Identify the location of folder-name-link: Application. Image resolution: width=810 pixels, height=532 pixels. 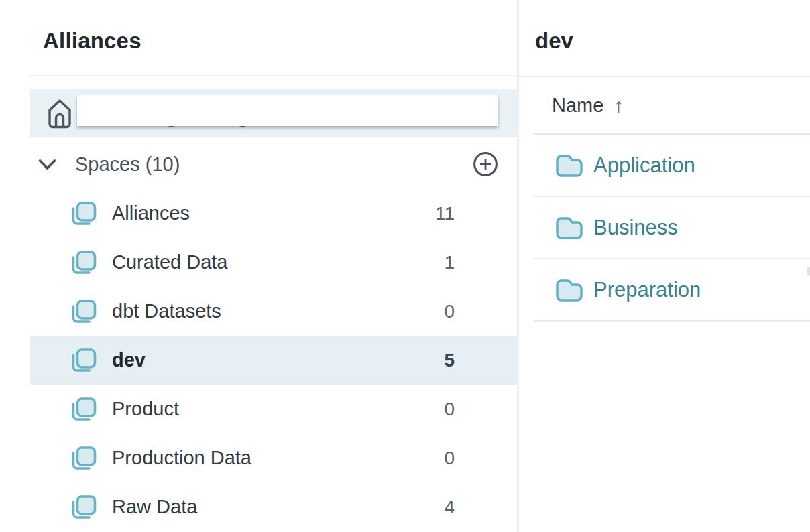
(644, 165).